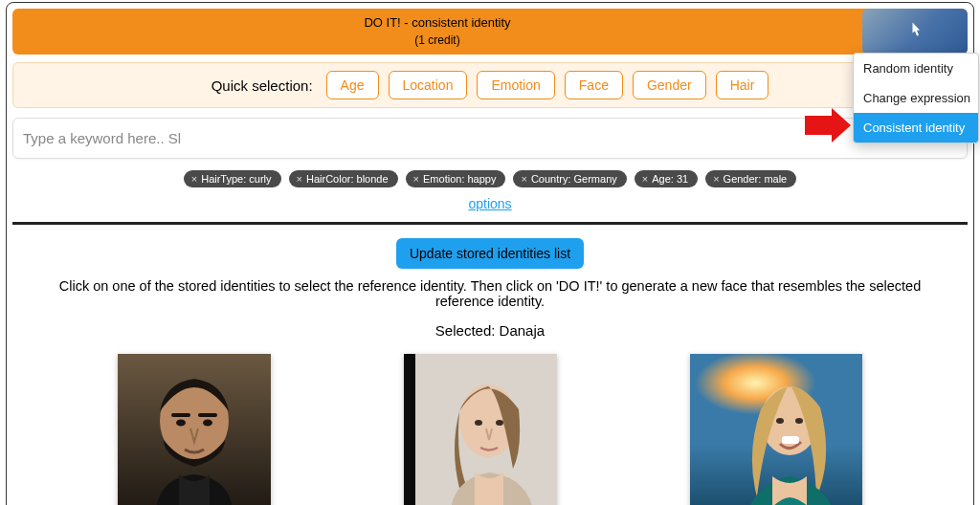 This screenshot has height=505, width=980. I want to click on dropdown-item-consistent-identity: Consistent identity, so click(916, 128).